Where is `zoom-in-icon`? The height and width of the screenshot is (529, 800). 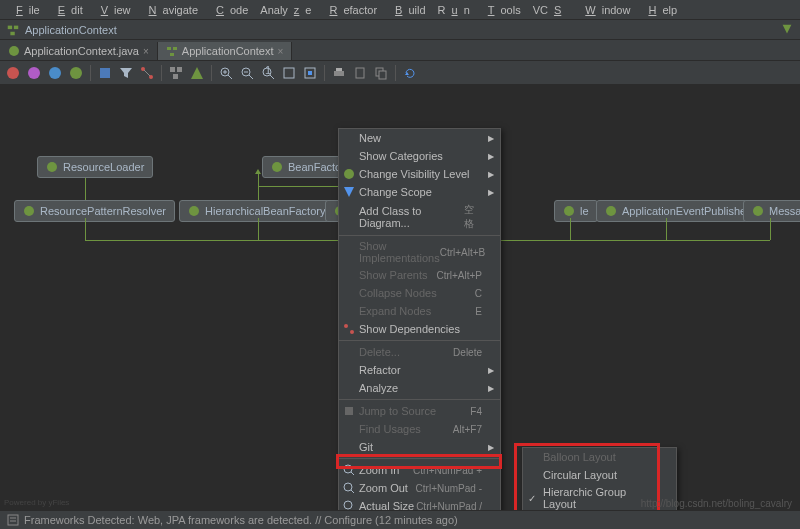 zoom-in-icon is located at coordinates (226, 73).